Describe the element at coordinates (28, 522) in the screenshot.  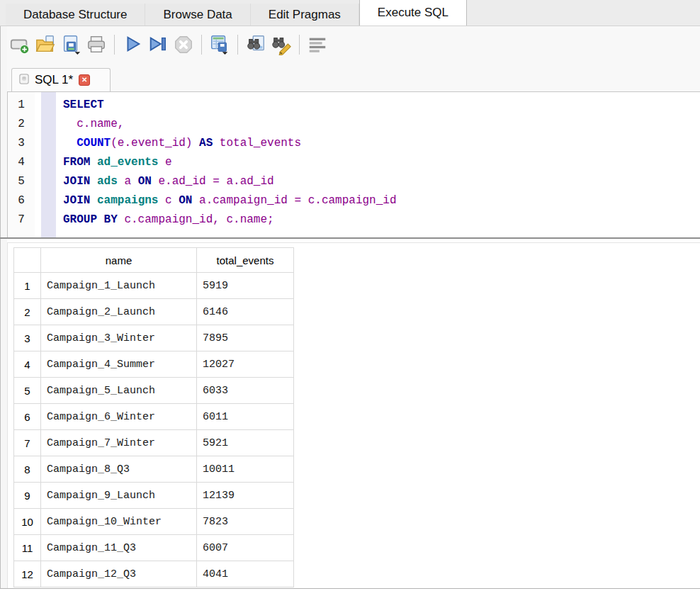
I see `row-number: 10` at that location.